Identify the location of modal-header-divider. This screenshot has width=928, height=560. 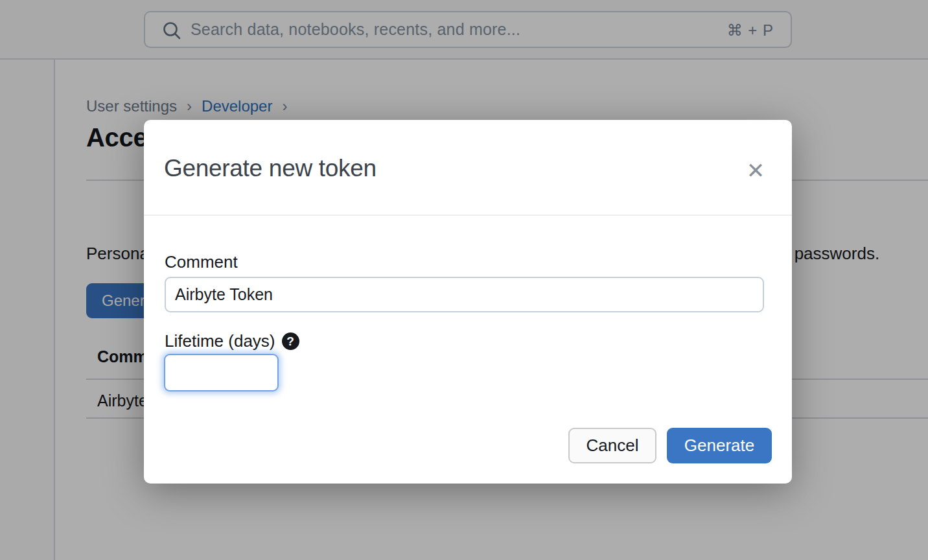
(468, 215).